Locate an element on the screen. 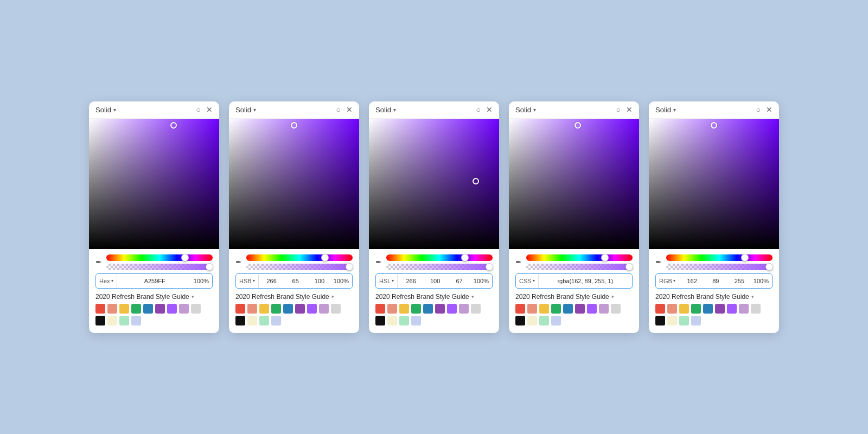 This screenshot has height=434, width=868. values-input-box: HSB ▾26665100100% is located at coordinates (294, 281).